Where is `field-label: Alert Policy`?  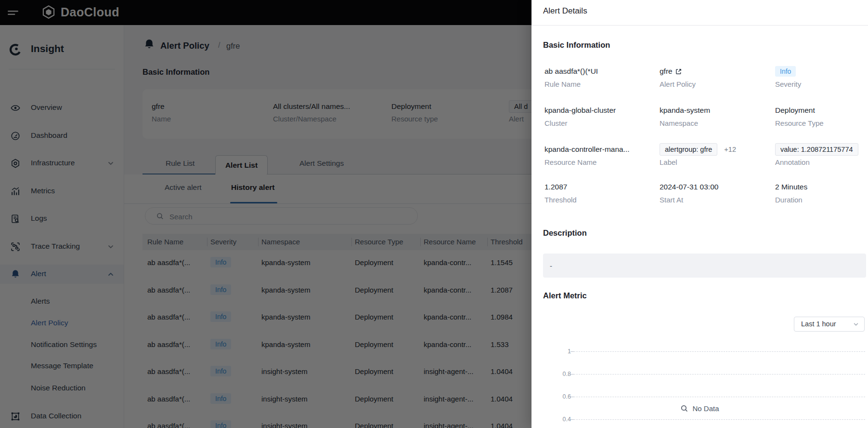
field-label: Alert Policy is located at coordinates (678, 84).